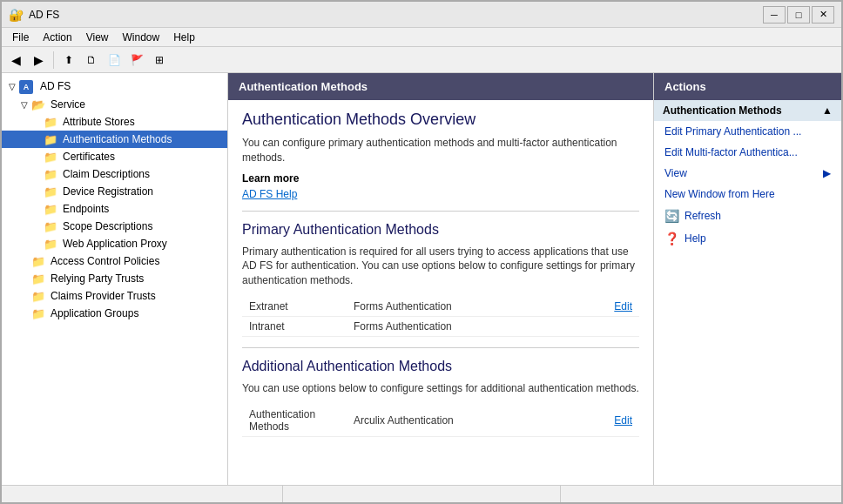  Describe the element at coordinates (89, 157) in the screenshot. I see `tree-label-certificates: Certificates` at that location.